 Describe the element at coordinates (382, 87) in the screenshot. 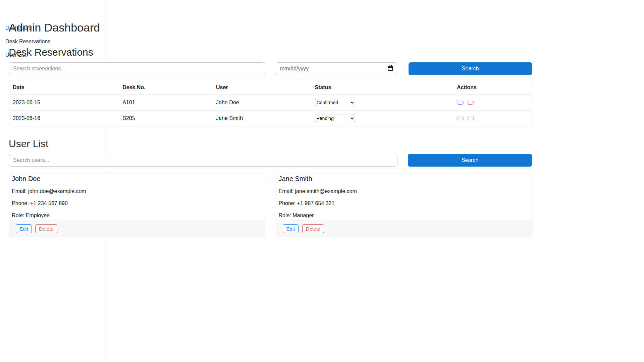

I see `header-status: Status` at that location.